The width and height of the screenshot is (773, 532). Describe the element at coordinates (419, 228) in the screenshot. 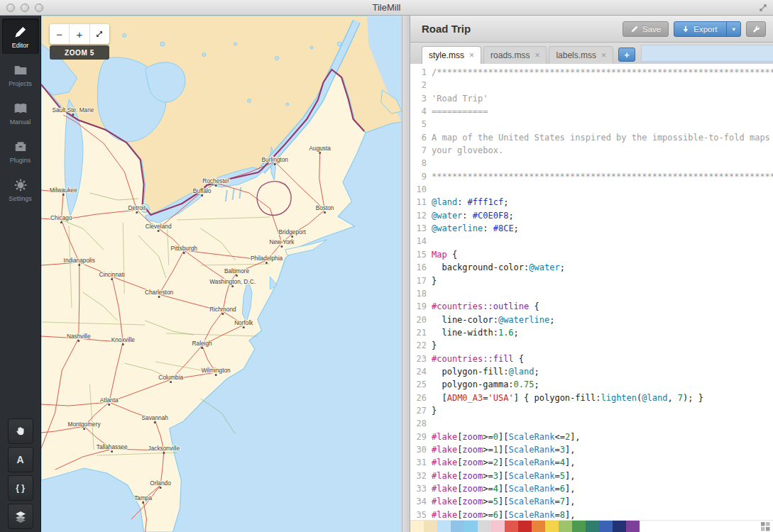

I see `line-number: 13` at that location.